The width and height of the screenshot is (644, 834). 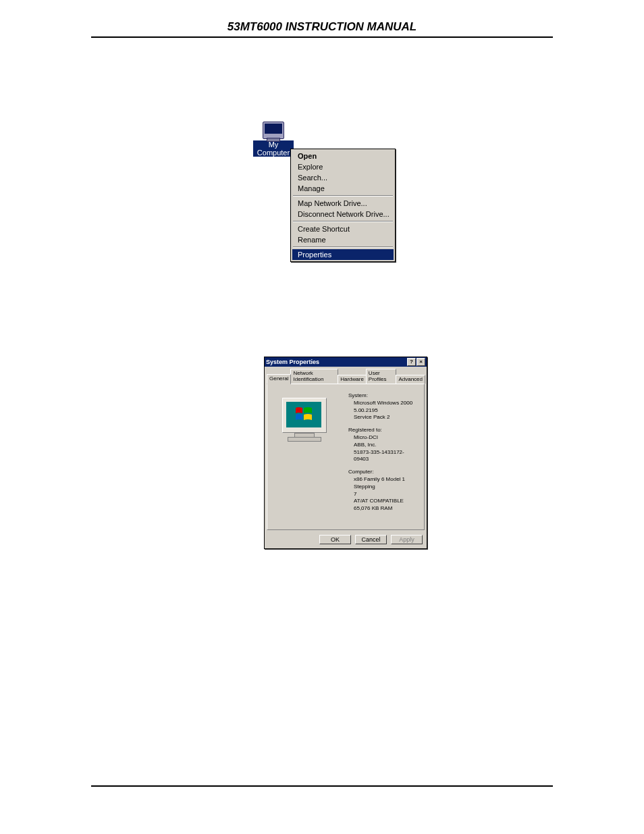 What do you see at coordinates (383, 407) in the screenshot?
I see `system-group: System: Microsoft Windows 2000 5.00.2195…` at bounding box center [383, 407].